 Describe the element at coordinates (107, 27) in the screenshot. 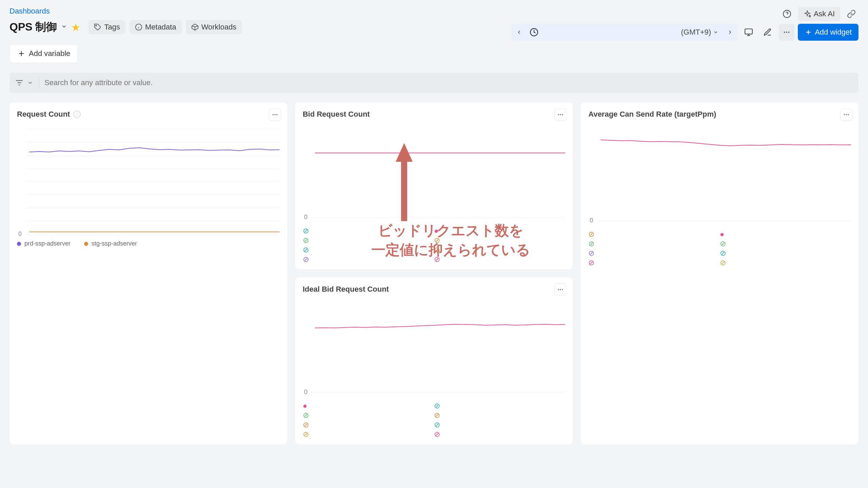

I see `tags-chip: Tags` at that location.